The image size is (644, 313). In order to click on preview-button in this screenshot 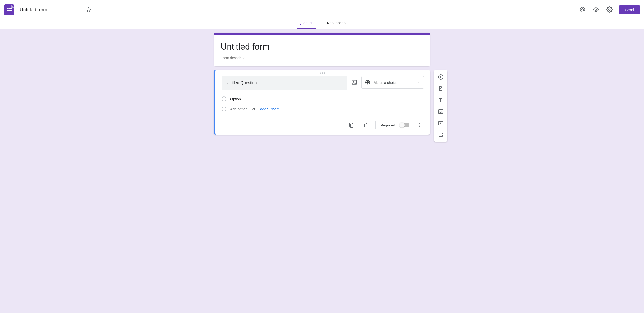, I will do `click(596, 9)`.